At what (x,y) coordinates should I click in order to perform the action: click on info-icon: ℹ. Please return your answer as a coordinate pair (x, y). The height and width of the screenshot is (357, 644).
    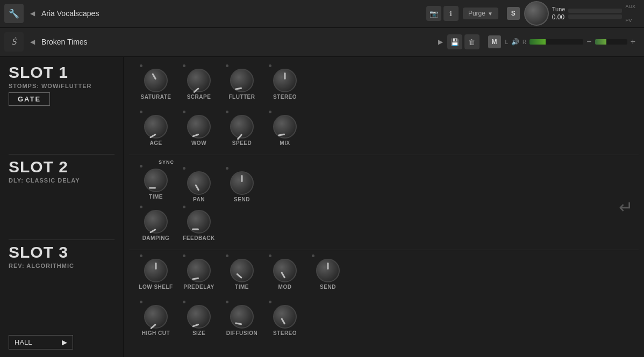
    Looking at the image, I should click on (451, 13).